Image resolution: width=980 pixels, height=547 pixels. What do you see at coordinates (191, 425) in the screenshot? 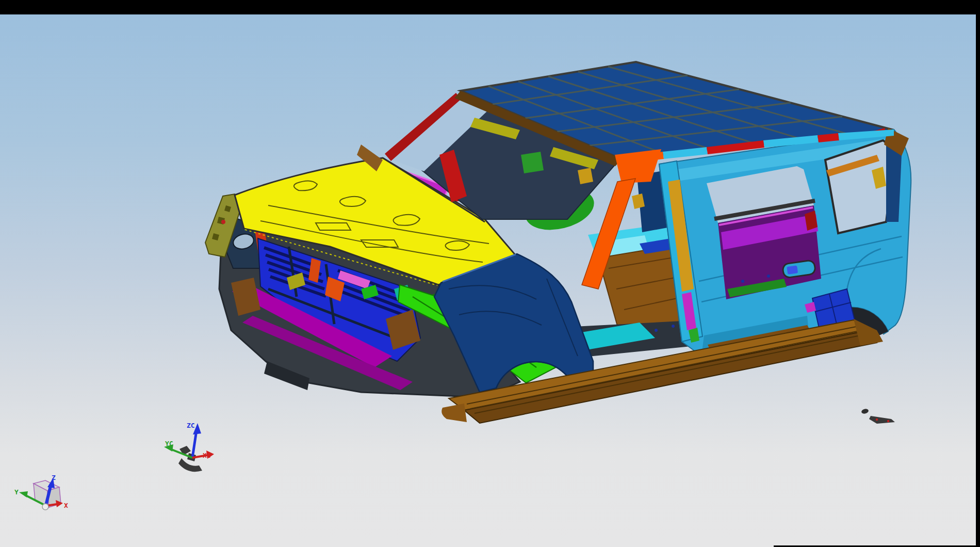
I see `wcs-z-label: ZC` at bounding box center [191, 425].